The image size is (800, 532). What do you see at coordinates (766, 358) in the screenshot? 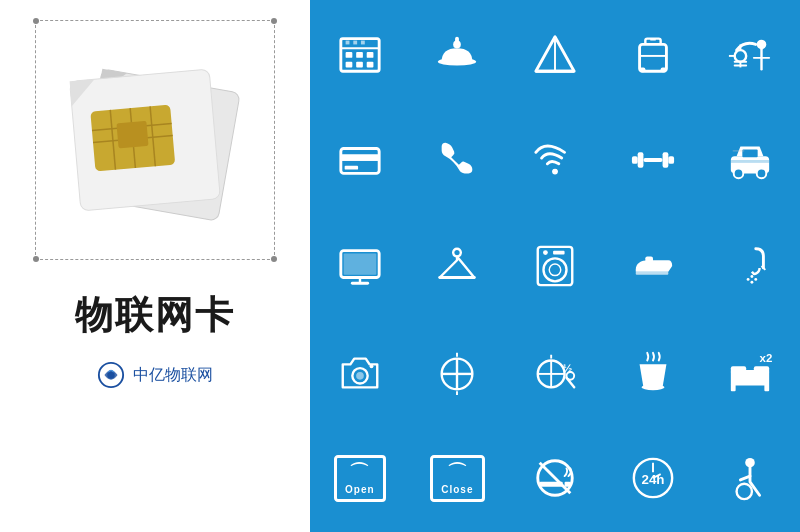
I see `svg-text: x2` at bounding box center [766, 358].